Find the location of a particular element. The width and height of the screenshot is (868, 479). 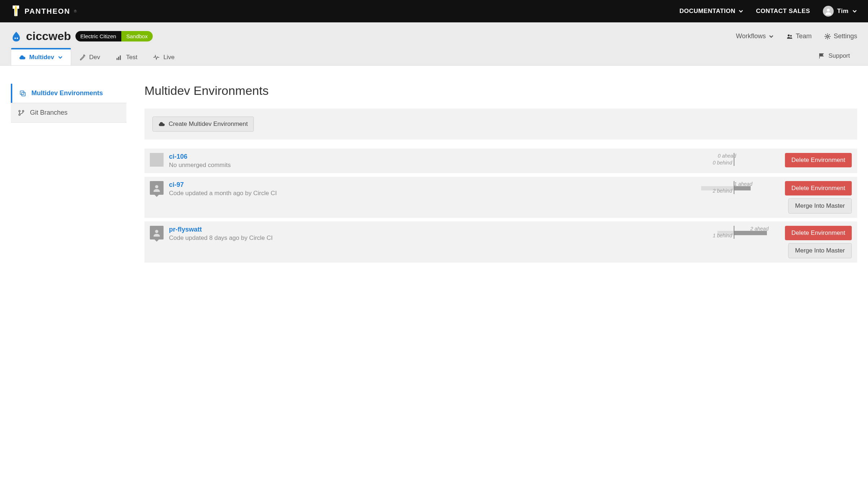

environment-row: pr-flyswattCode updated 8 days ago by Ci… is located at coordinates (501, 242).